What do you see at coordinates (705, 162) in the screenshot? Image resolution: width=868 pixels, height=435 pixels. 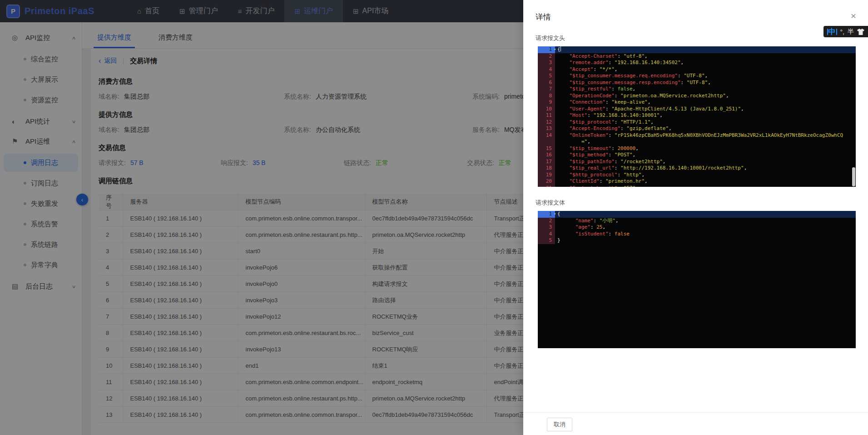 I see `code-text: "$tip_pathInfo": "/rocket2http",` at bounding box center [705, 162].